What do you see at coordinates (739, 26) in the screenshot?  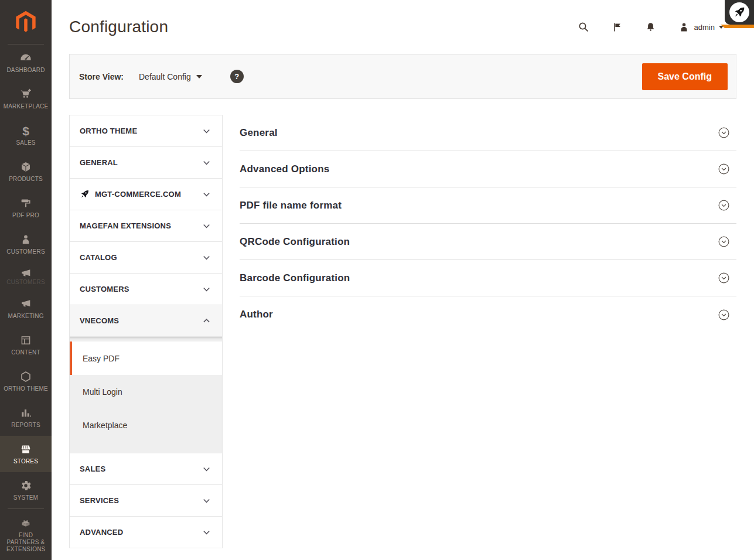 I see `rocket-overlay-progress-bar` at bounding box center [739, 26].